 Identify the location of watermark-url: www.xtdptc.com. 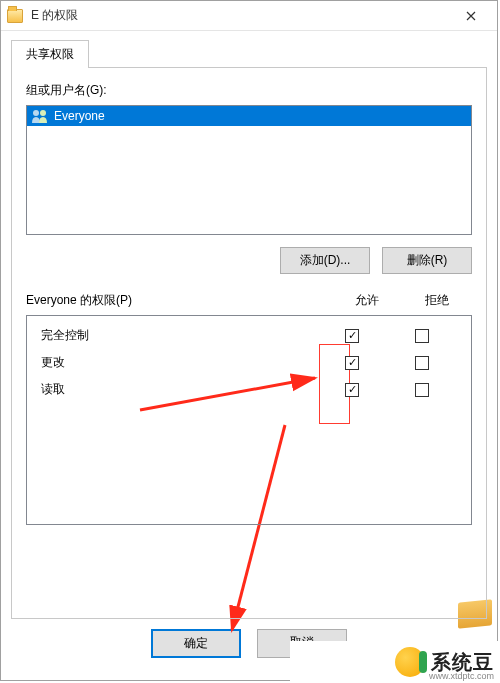
(462, 676).